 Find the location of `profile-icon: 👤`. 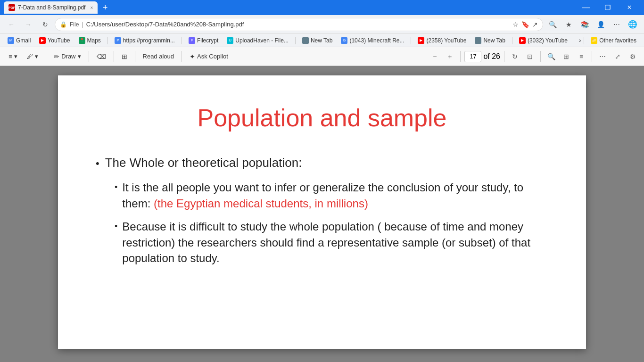

profile-icon: 👤 is located at coordinates (601, 25).